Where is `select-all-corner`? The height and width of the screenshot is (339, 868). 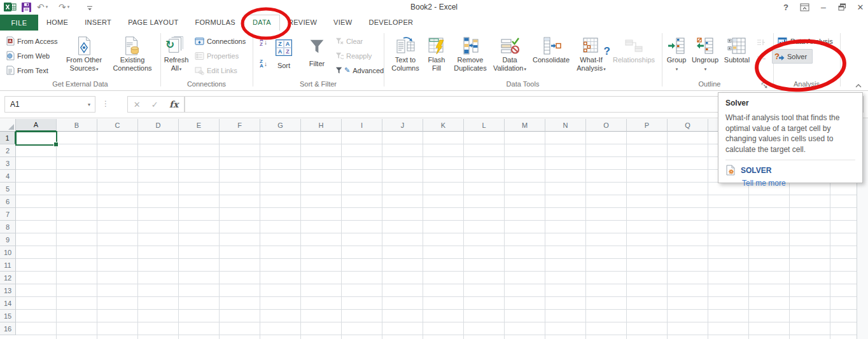 select-all-corner is located at coordinates (8, 125).